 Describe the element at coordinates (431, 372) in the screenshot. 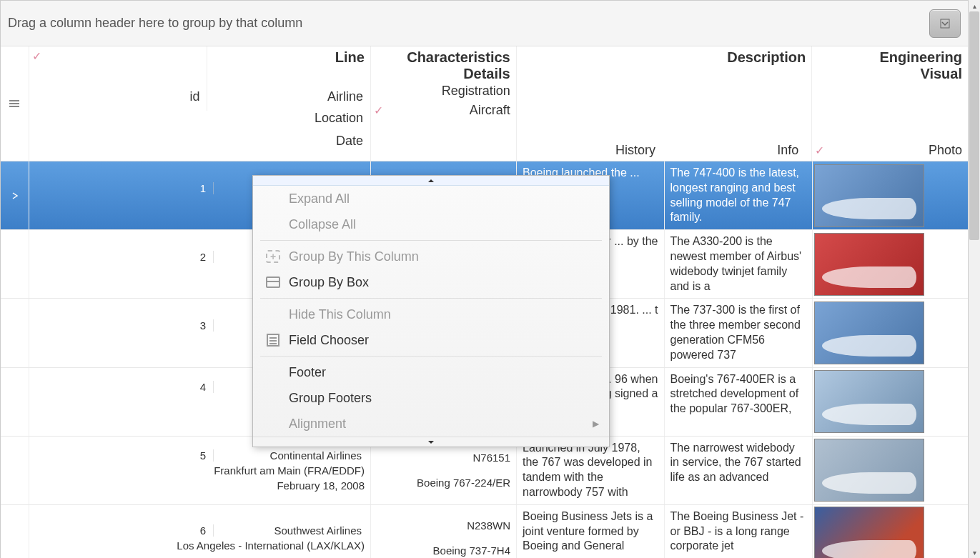

I see `menu-item-footer: Footer` at that location.